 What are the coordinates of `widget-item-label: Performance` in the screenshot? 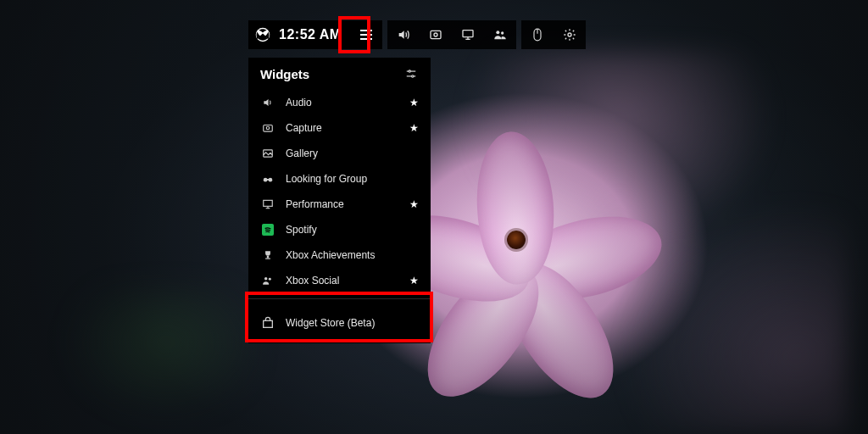 It's located at (346, 204).